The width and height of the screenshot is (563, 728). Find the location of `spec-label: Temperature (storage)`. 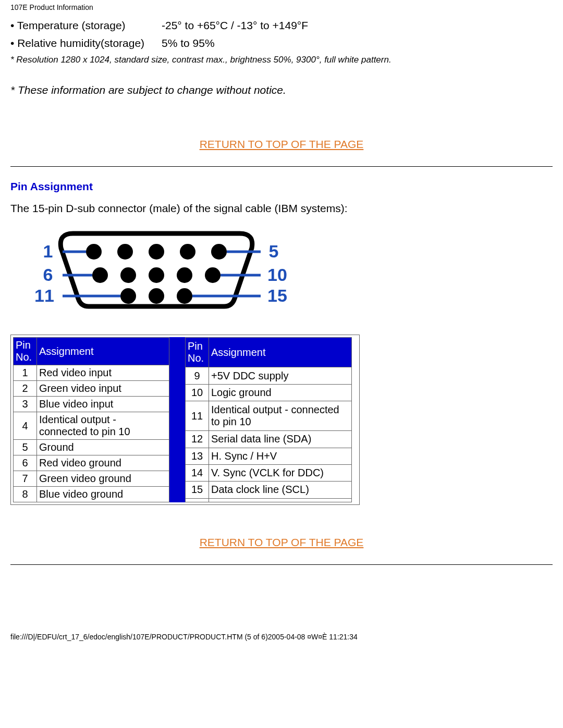

spec-label: Temperature (storage) is located at coordinates (86, 26).